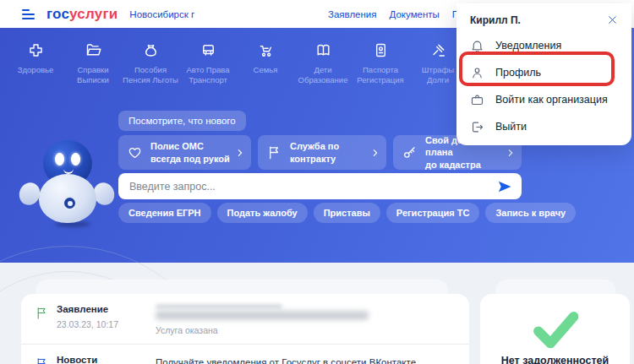 The height and width of the screenshot is (364, 634). Describe the element at coordinates (528, 46) in the screenshot. I see `menu-item-label: Уведомления` at that location.